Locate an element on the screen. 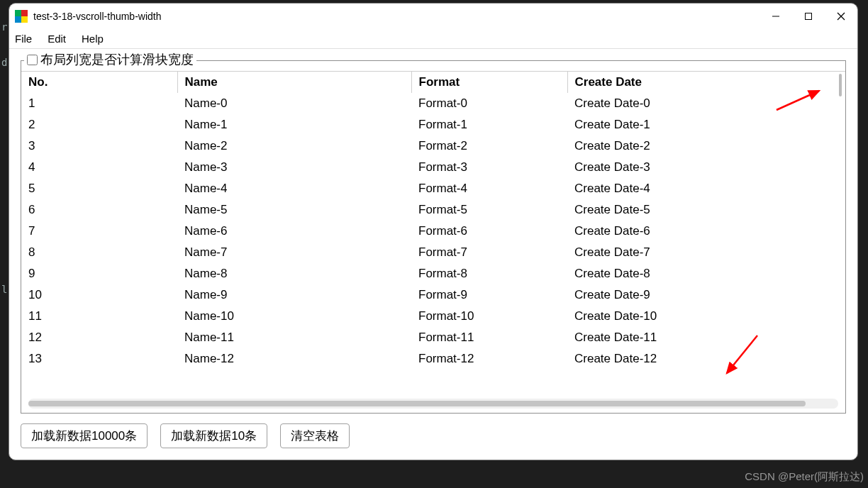 Image resolution: width=868 pixels, height=488 pixels. cell-name: Name-0 is located at coordinates (294, 104).